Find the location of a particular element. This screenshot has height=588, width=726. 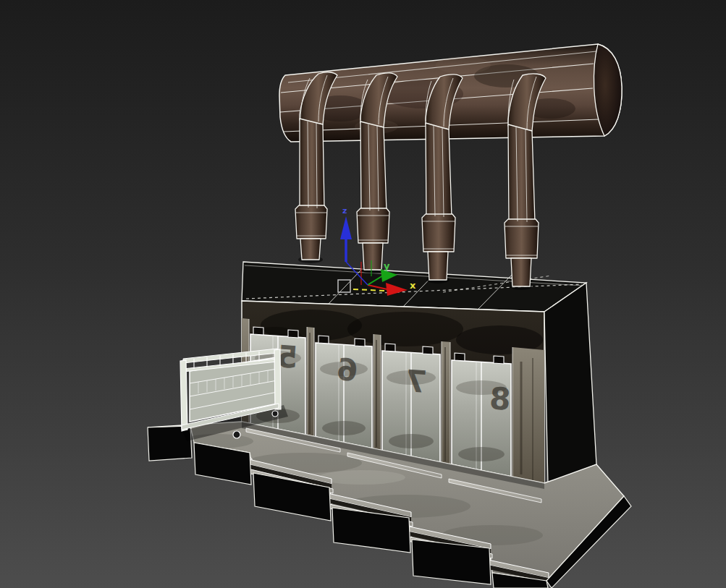

pipe-4-base is located at coordinates (521, 272).